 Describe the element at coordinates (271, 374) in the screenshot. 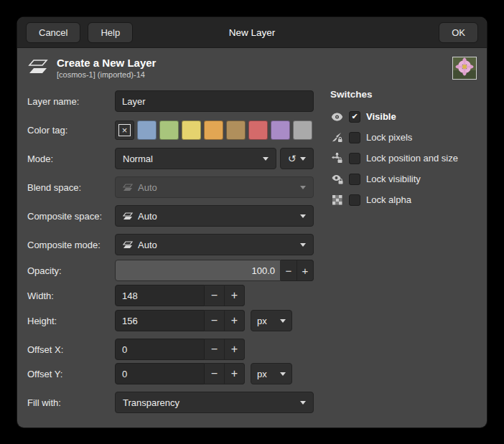

I see `offset-unit-dropdown: px` at that location.